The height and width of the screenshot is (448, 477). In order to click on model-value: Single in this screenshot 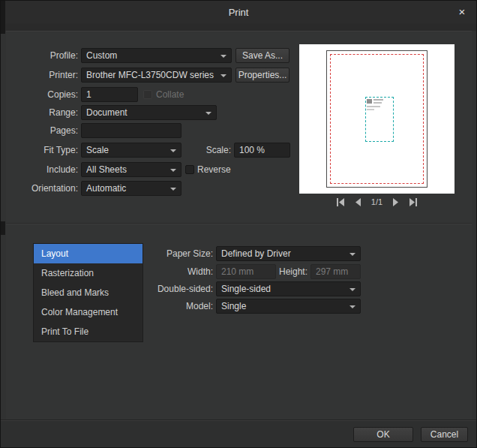, I will do `click(234, 306)`.